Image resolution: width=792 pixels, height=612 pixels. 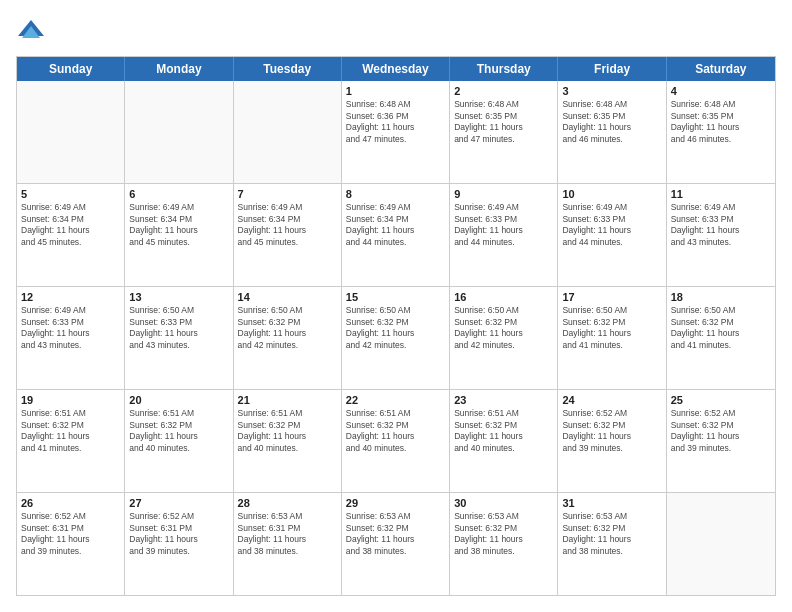 I want to click on day-number: 17, so click(x=612, y=297).